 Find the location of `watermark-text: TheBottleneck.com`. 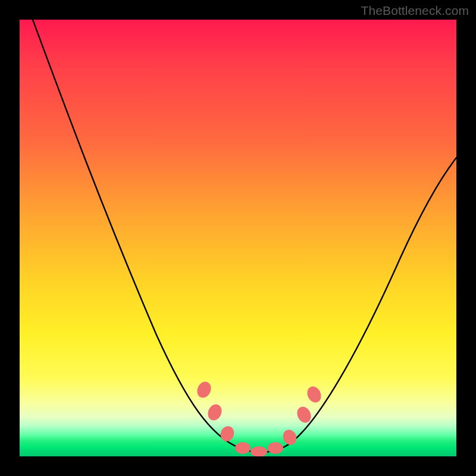

watermark-text: TheBottleneck.com is located at coordinates (415, 11).